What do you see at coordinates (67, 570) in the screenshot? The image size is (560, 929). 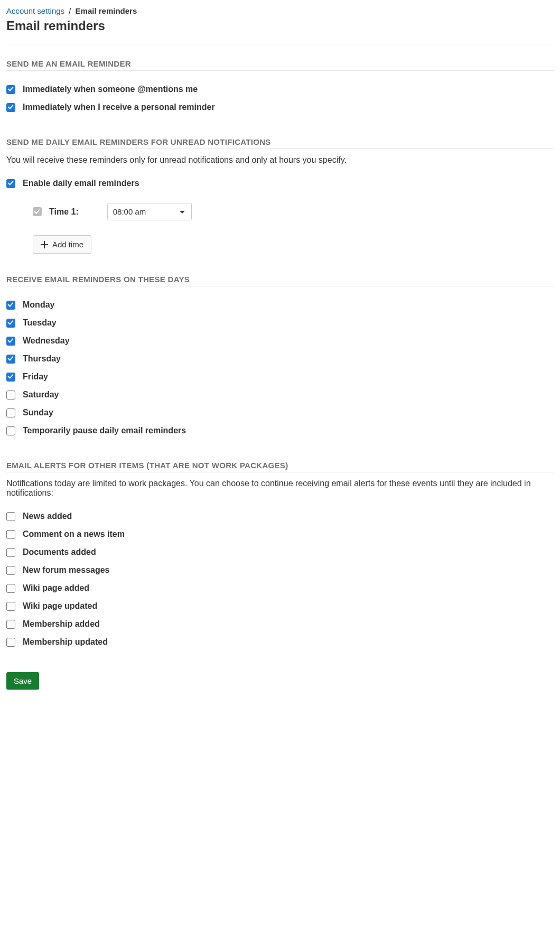 I see `checkbox-label: New forum messages` at bounding box center [67, 570].